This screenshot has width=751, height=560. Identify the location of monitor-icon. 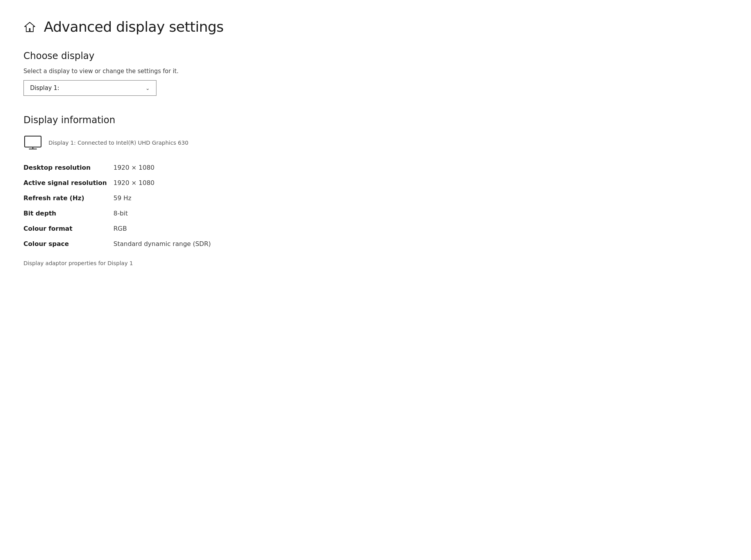
(33, 143).